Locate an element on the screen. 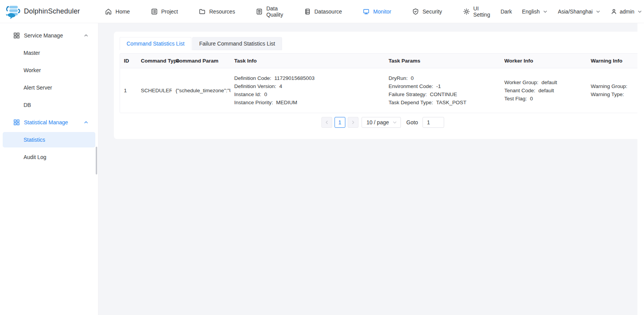 The height and width of the screenshot is (315, 644). timezone-dropdown: Asia/Shanghai is located at coordinates (580, 12).